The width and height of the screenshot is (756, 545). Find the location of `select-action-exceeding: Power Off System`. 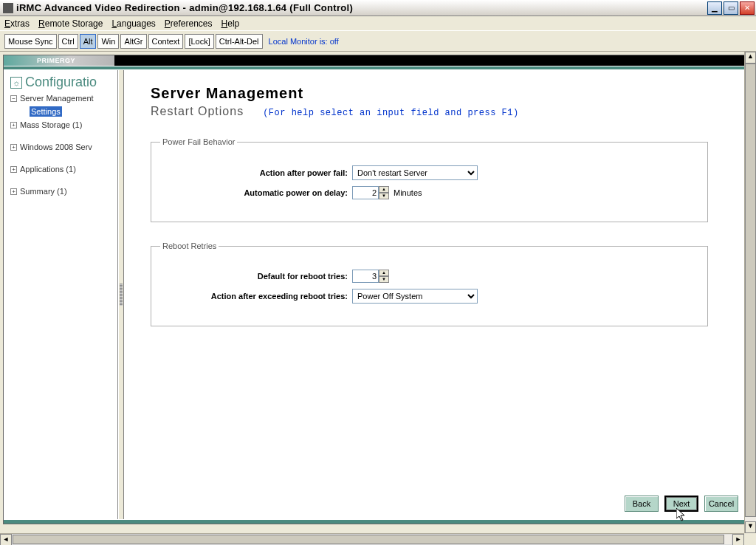

select-action-exceeding: Power Off System is located at coordinates (415, 296).